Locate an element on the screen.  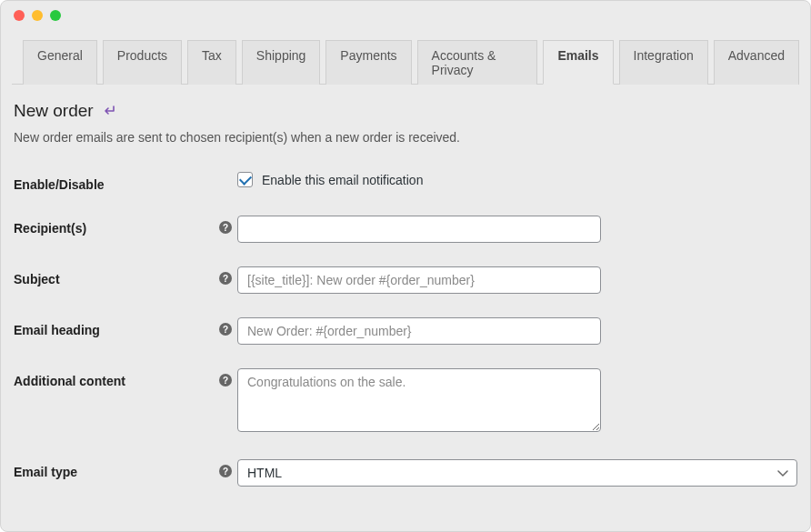
tab-emails: Emails is located at coordinates (578, 62).